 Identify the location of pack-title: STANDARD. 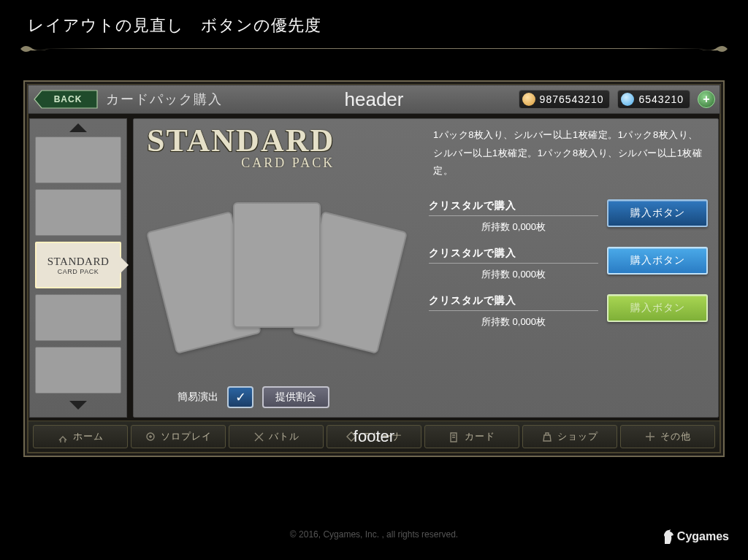
(241, 141).